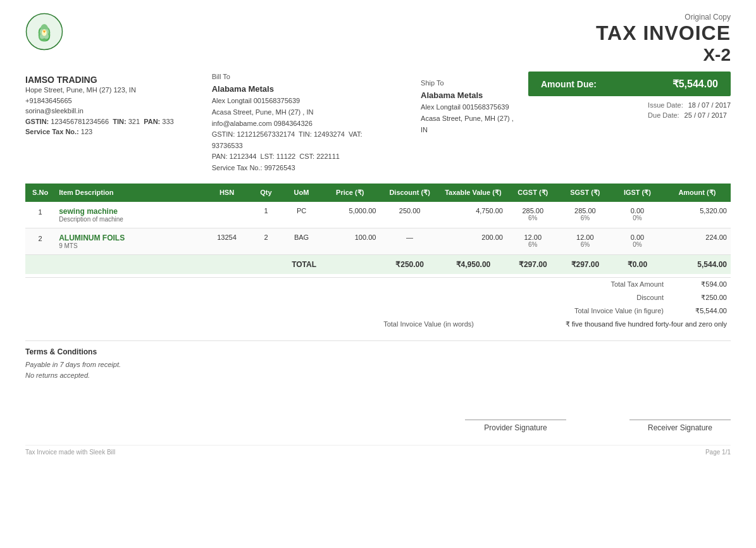 The height and width of the screenshot is (548, 756). Describe the element at coordinates (378, 451) in the screenshot. I see `footer: Tax Invoice made with Sleek Bill Page 1/…` at that location.